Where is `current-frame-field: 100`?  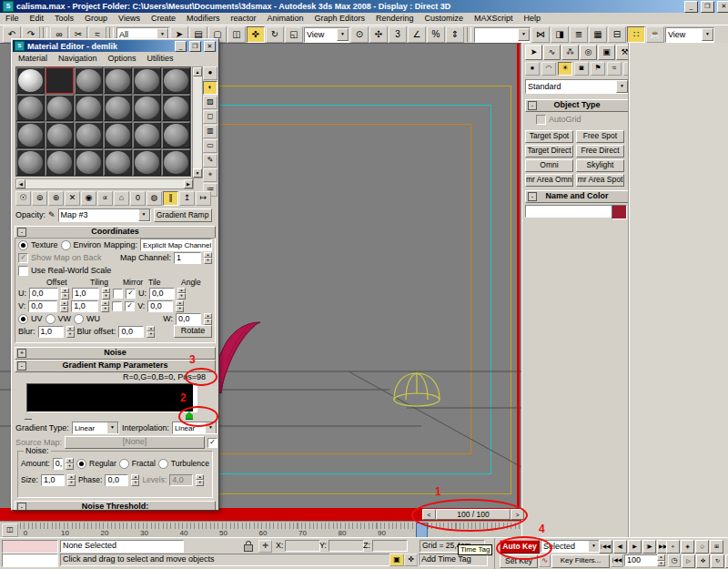
current-frame-field: 100 is located at coordinates (642, 561).